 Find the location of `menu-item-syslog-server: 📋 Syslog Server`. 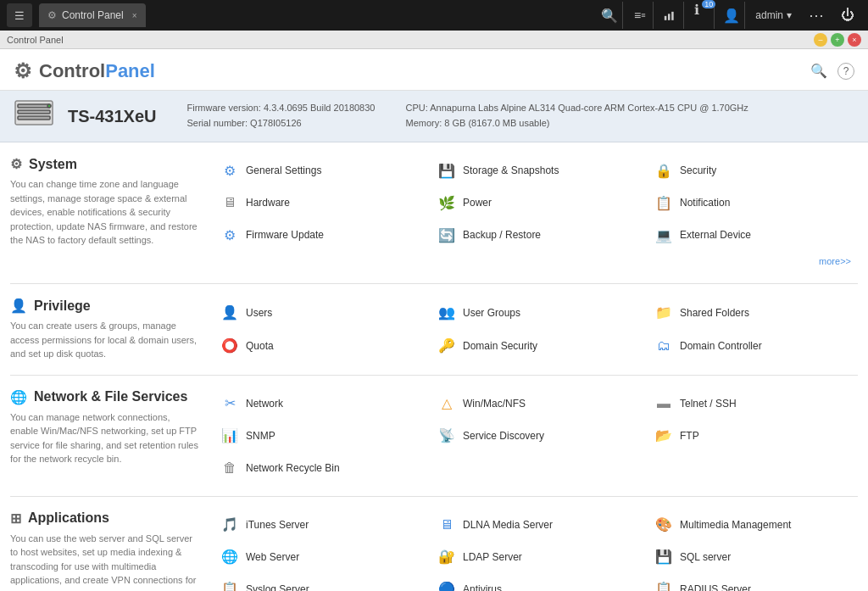

menu-item-syslog-server: 📋 Syslog Server is located at coordinates (319, 583).